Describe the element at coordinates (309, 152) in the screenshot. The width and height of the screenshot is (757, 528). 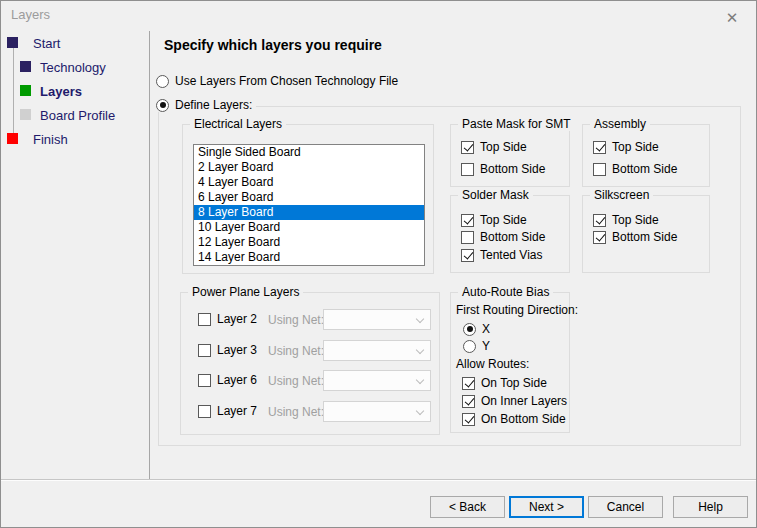
I see `list-item: Single Sided Board` at that location.